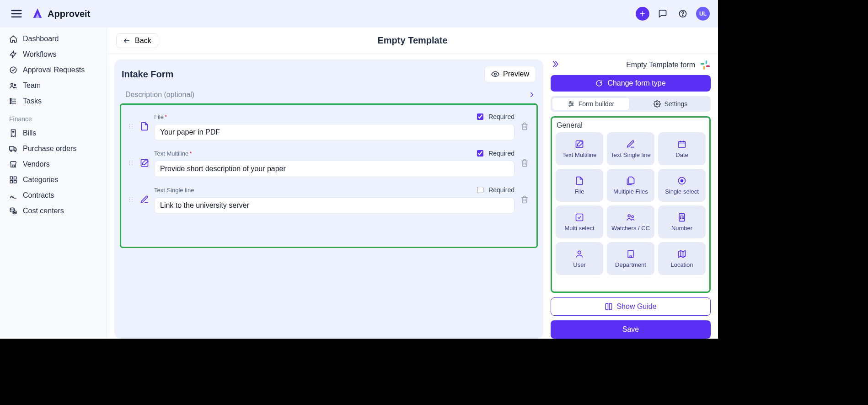 This screenshot has height=405, width=868. What do you see at coordinates (705, 65) in the screenshot?
I see `slack-icon` at bounding box center [705, 65].